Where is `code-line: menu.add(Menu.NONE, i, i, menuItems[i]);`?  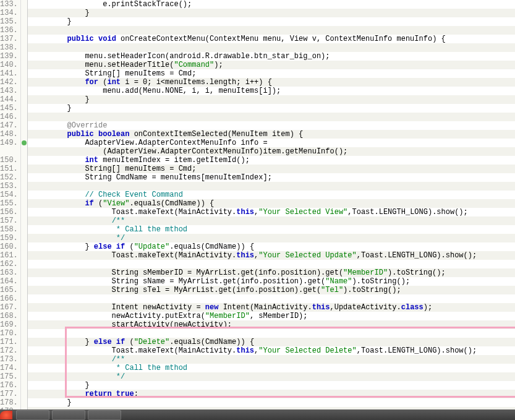 code-line: menu.add(Menu.NONE, i, i, menuItems[i]); is located at coordinates (271, 91).